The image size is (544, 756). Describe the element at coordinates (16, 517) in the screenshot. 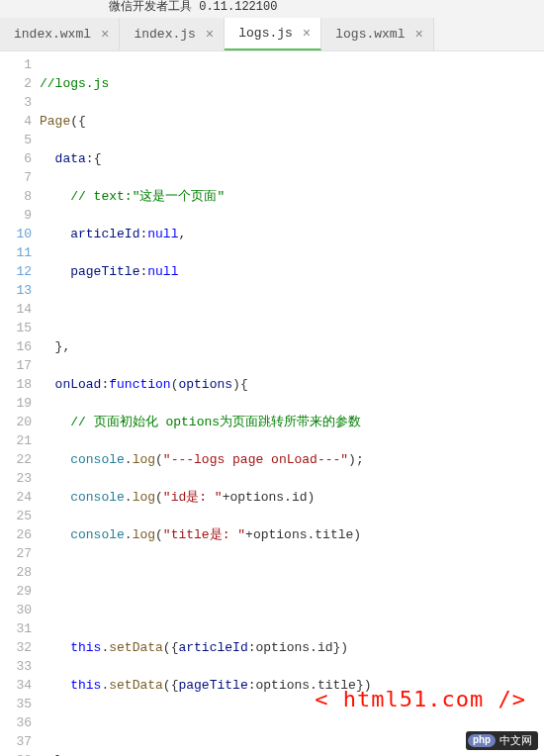

I see `line-number: 25` at that location.